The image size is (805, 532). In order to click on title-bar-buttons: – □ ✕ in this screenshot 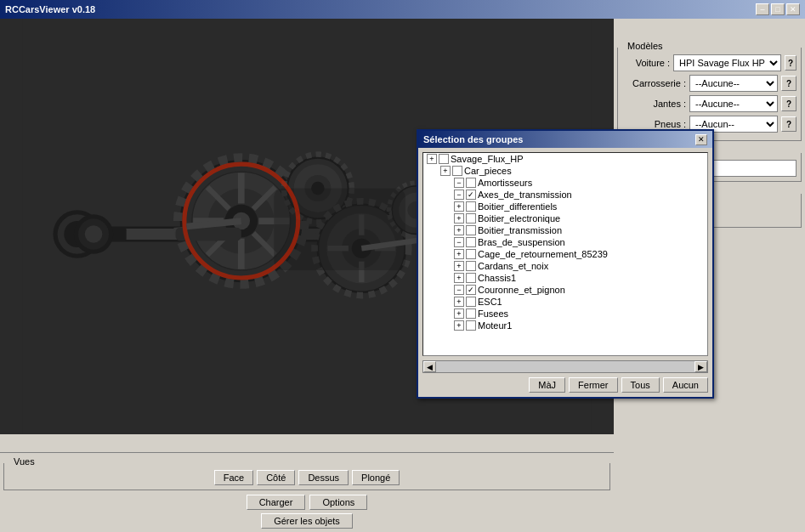, I will do `click(778, 9)`.